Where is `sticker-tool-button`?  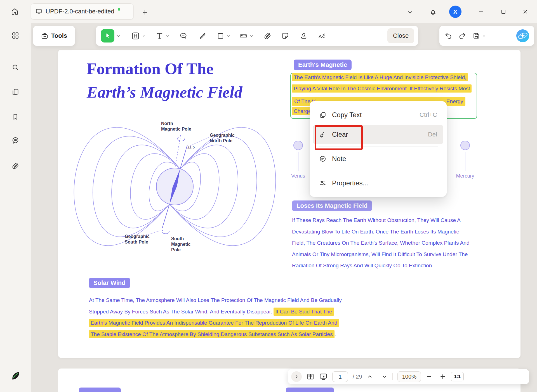 sticker-tool-button is located at coordinates (285, 36).